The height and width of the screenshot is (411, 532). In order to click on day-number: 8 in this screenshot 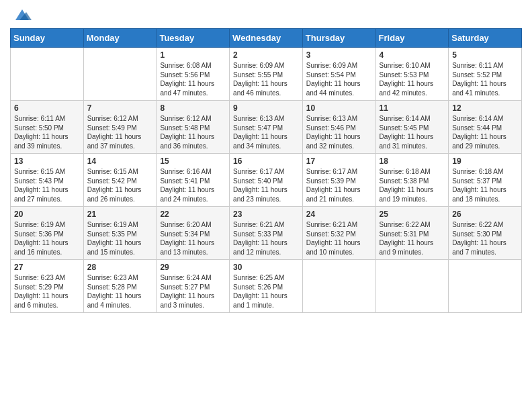, I will do `click(193, 108)`.